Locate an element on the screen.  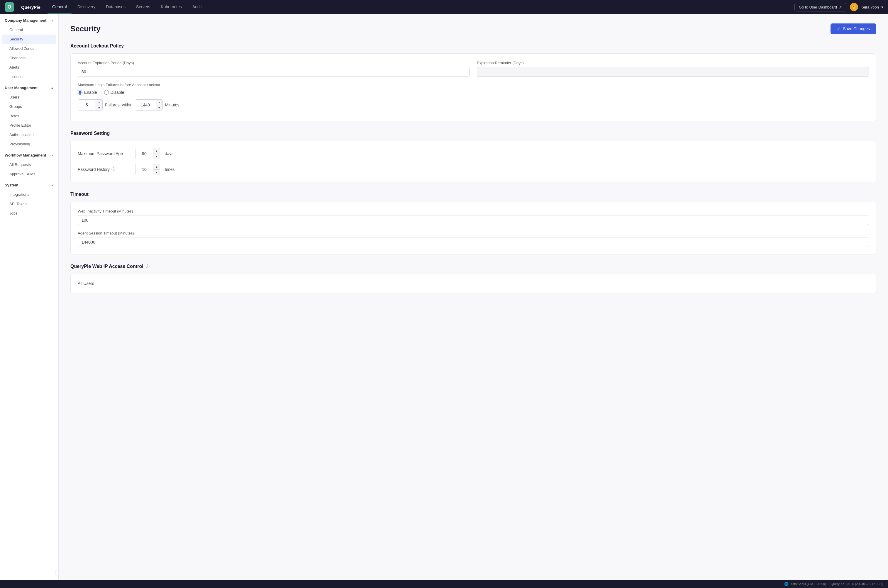
failures-label: Failures is located at coordinates (113, 105).